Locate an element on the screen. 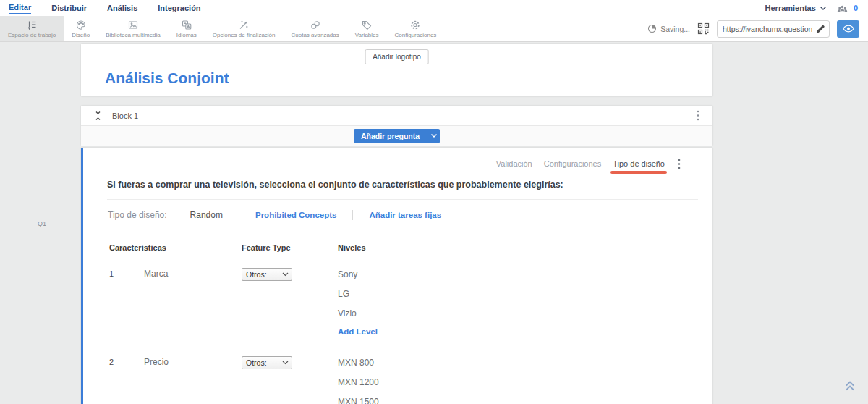  col-header-feature-type: Feature Type is located at coordinates (289, 248).